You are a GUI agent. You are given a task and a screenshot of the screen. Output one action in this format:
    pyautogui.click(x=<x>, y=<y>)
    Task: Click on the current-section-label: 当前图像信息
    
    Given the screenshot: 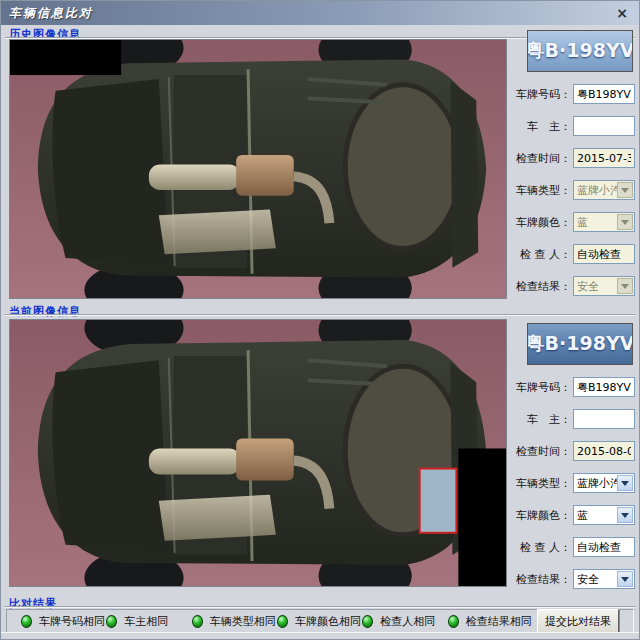 What is the action you would take?
    pyautogui.click(x=45, y=312)
    